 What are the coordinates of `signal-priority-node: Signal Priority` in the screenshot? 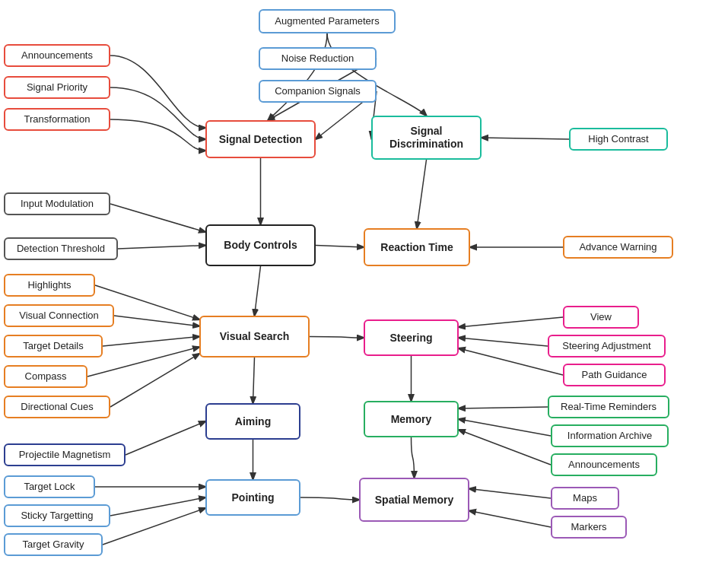 It's located at (57, 87).